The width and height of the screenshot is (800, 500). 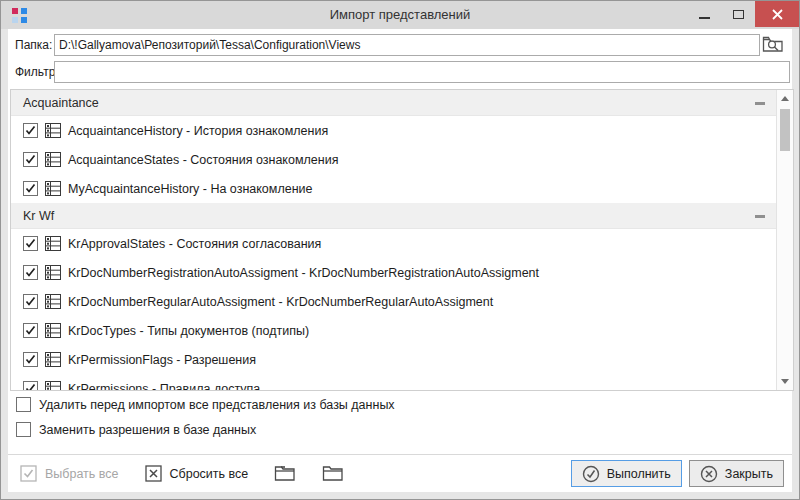 I want to click on folder-input, so click(x=407, y=45).